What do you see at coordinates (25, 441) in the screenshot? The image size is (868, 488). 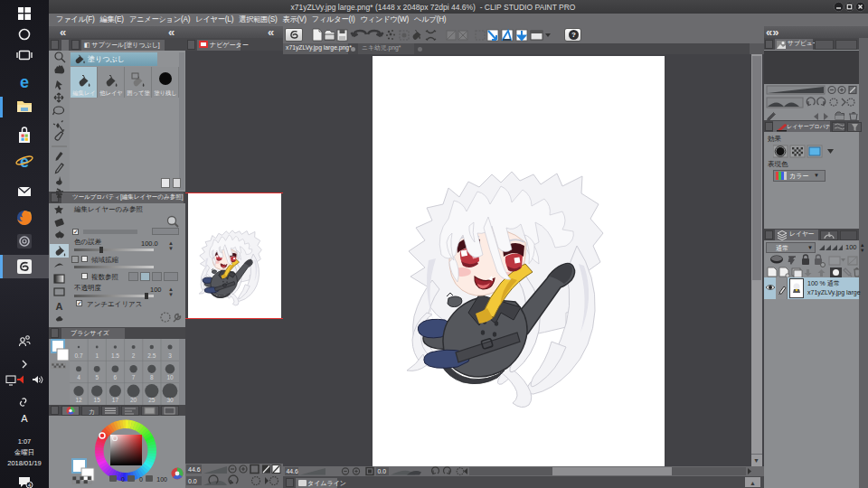 I see `svg-text: 1:07` at bounding box center [25, 441].